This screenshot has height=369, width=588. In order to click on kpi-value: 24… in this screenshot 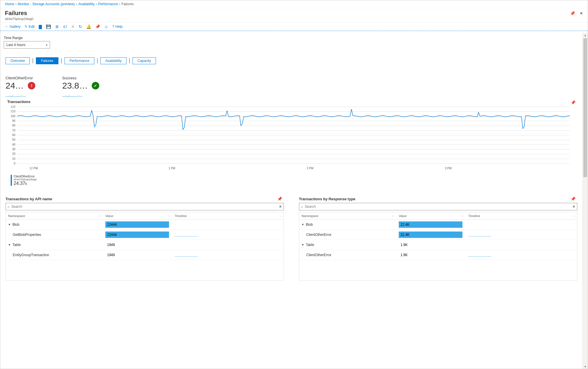, I will do `click(14, 86)`.